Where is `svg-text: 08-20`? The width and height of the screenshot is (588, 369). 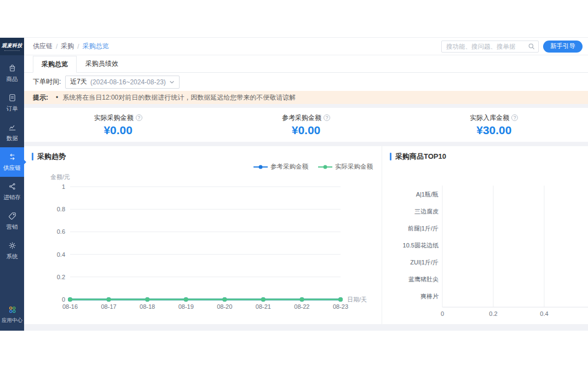
svg-text: 08-20 is located at coordinates (224, 307).